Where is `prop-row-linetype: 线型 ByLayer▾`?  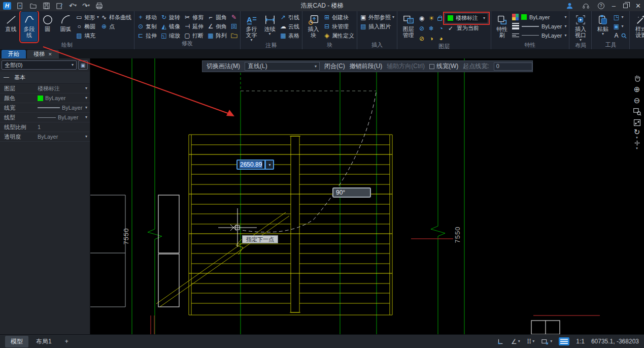
prop-row-linetype: 线型 ByLayer▾ is located at coordinates (45, 118).